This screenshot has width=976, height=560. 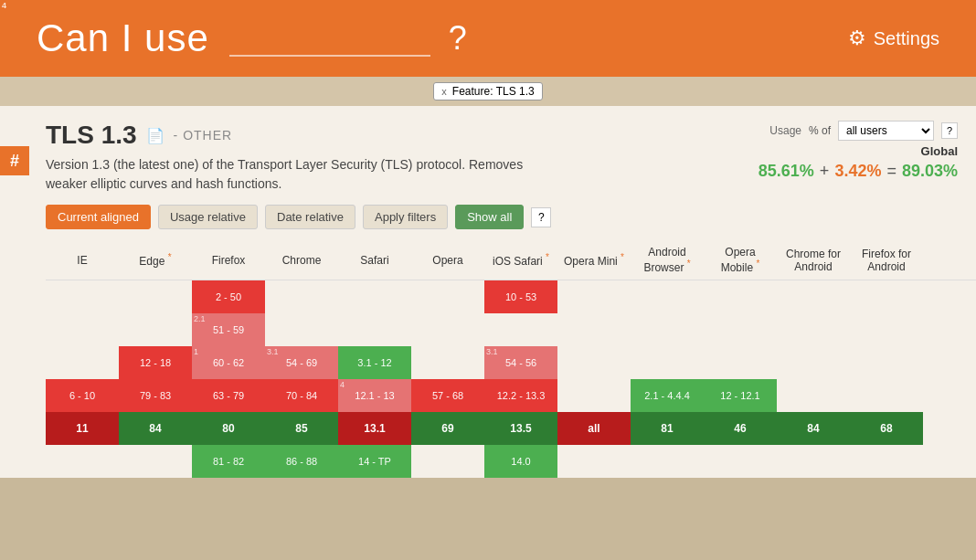 I want to click on cell-safari: 14 - TP, so click(x=375, y=461).